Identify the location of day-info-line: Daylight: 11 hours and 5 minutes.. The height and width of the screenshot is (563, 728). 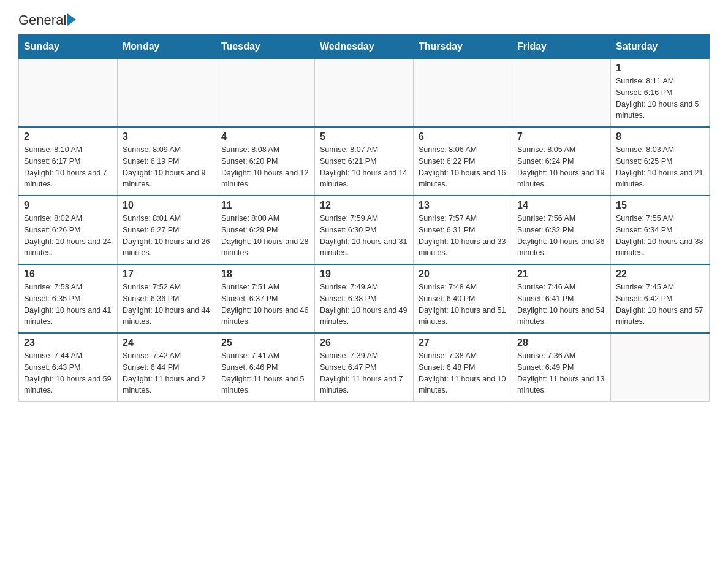
(265, 385).